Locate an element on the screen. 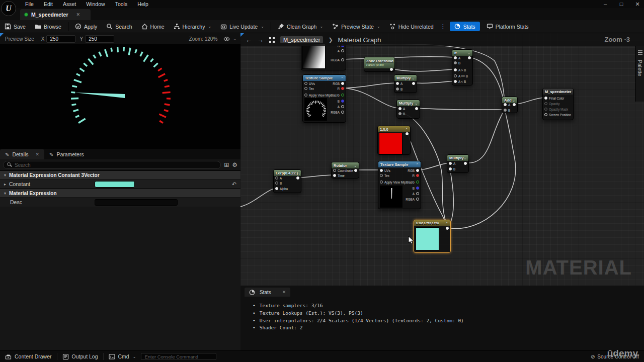 Image resolution: width=644 pixels, height=362 pixels. preview-size-x-input is located at coordinates (61, 39).